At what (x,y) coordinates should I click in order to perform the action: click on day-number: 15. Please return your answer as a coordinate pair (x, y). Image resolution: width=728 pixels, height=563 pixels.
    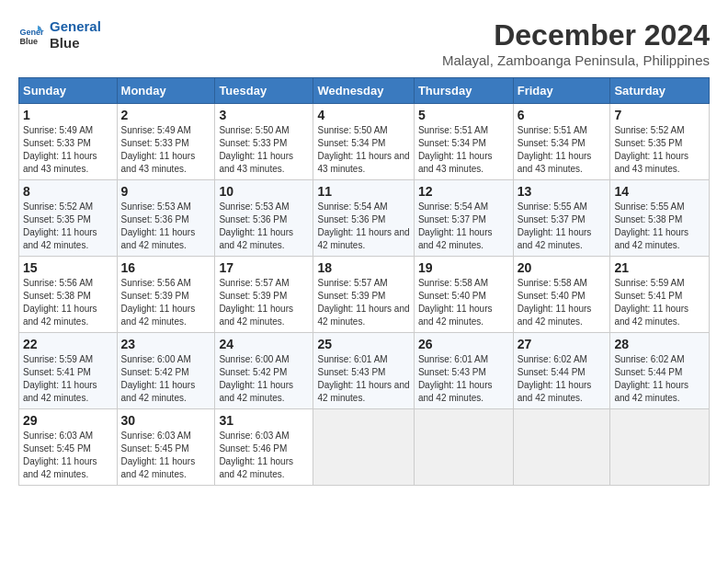
    Looking at the image, I should click on (68, 268).